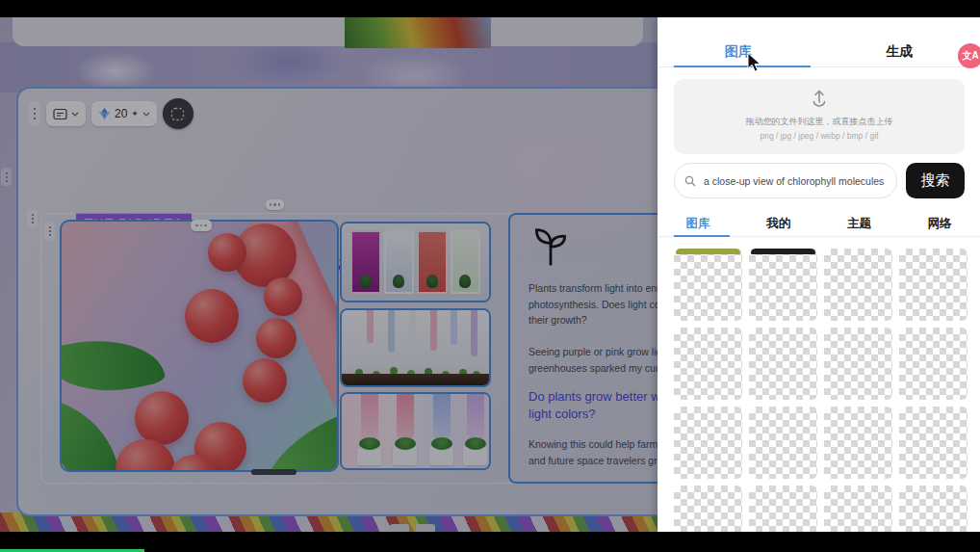 Image resolution: width=980 pixels, height=552 pixels. I want to click on ai-credits-button: 20 ✦, so click(124, 114).